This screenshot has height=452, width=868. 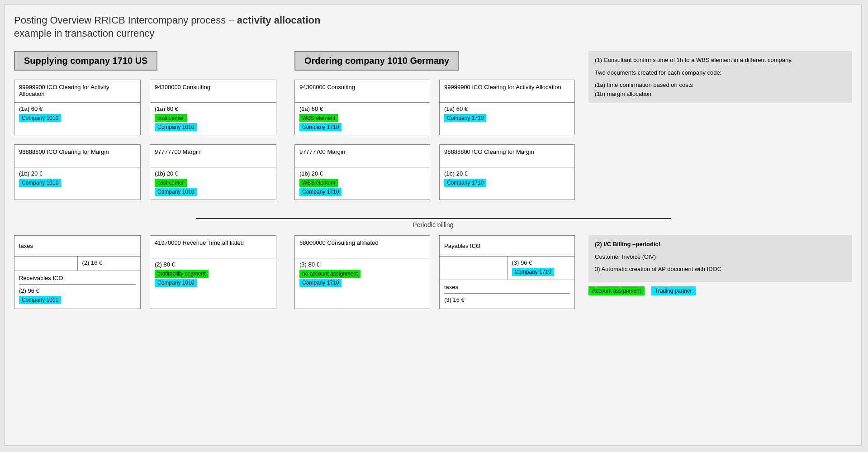 What do you see at coordinates (362, 156) in the screenshot?
I see `ordering-margin-header: 97777700 Margin` at bounding box center [362, 156].